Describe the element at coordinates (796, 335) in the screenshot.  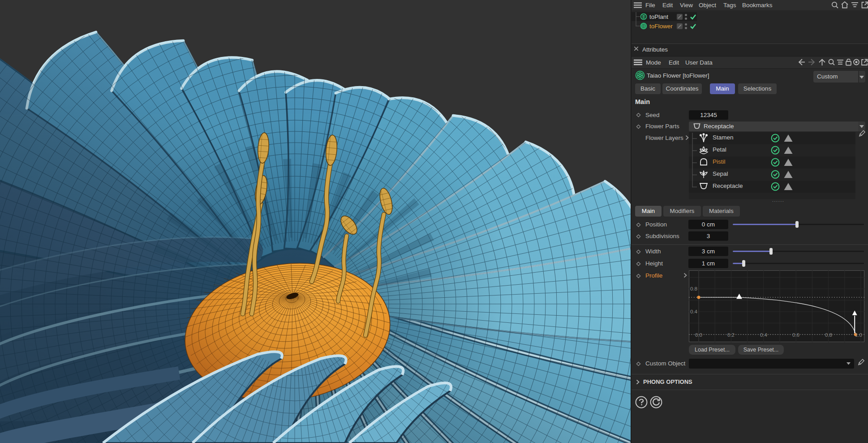
I see `svg-text: 0.6` at that location.